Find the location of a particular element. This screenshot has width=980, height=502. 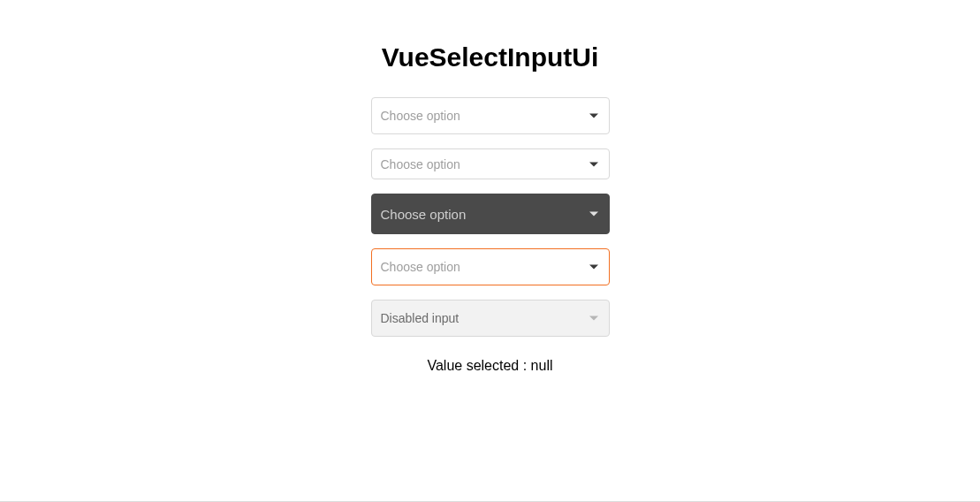

select-placeholder: Disabled input is located at coordinates (421, 318).